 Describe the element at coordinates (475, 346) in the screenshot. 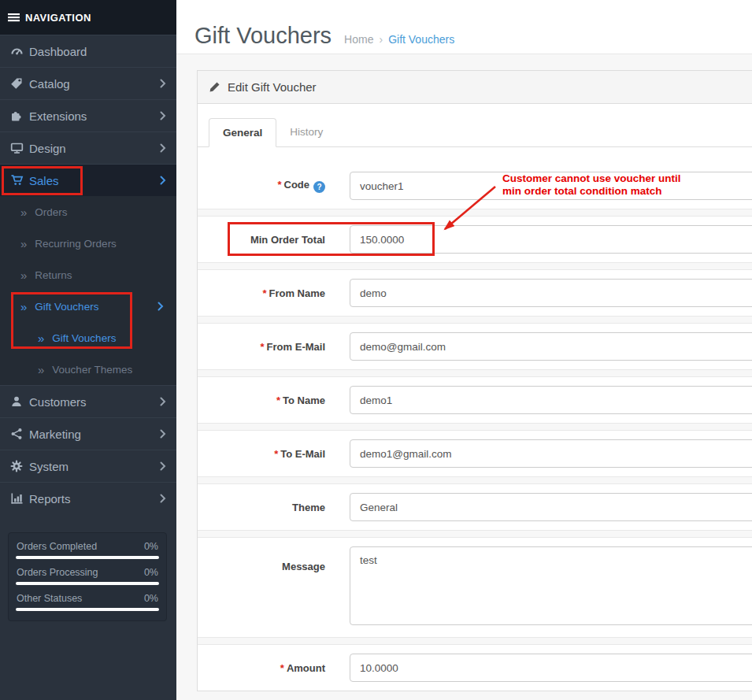

I see `form-row-from-email: *From E-Mail?` at that location.